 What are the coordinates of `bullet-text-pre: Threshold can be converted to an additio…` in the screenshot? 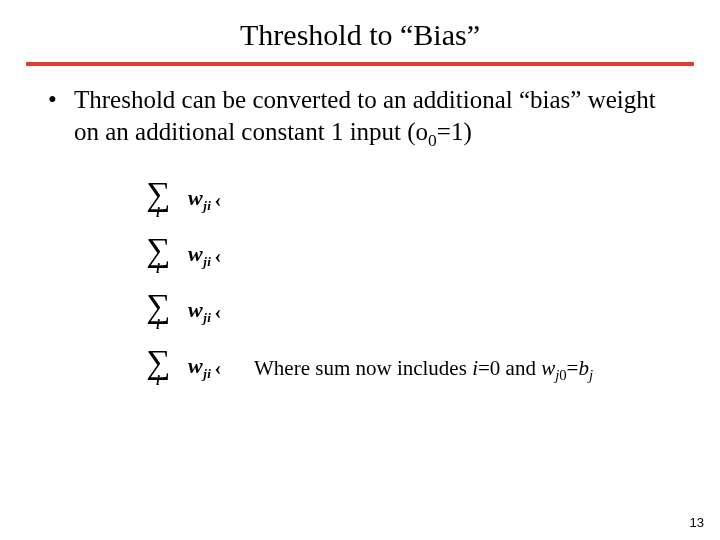 It's located at (365, 116).